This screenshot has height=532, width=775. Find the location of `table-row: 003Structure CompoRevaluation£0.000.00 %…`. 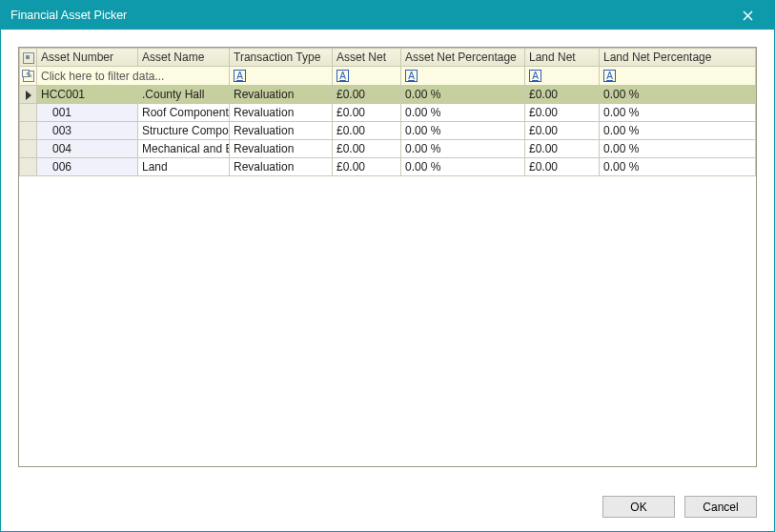

table-row: 003Structure CompoRevaluation£0.000.00 %… is located at coordinates (388, 132).